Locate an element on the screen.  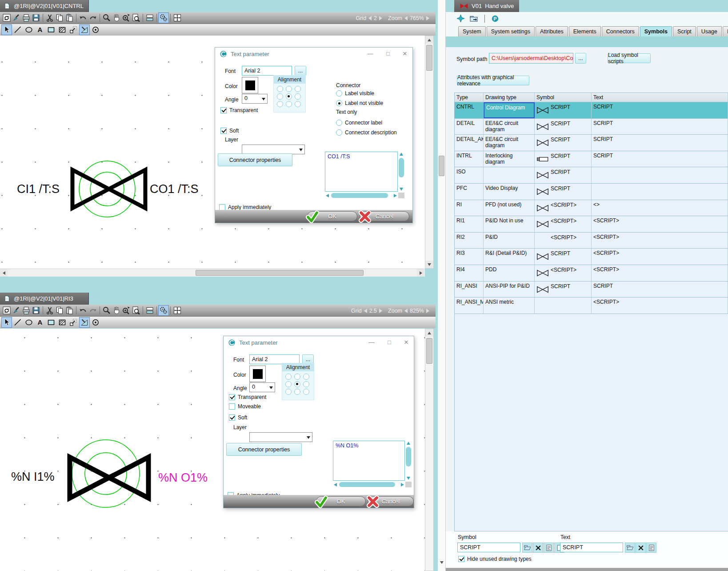
cell-type: DETAIL_AK is located at coordinates (469, 143).